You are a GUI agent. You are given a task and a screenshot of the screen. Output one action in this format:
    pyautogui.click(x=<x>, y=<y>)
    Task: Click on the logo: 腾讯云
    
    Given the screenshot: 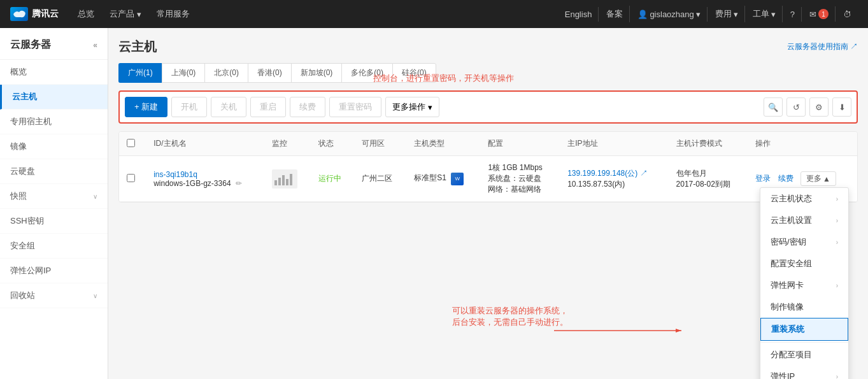 What is the action you would take?
    pyautogui.click(x=34, y=14)
    